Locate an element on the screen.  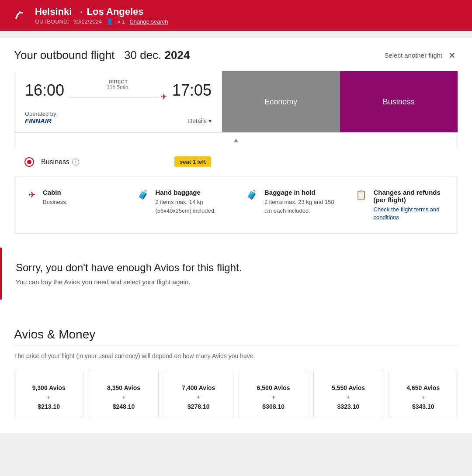
seat-badge: seat 1 left is located at coordinates (193, 162).